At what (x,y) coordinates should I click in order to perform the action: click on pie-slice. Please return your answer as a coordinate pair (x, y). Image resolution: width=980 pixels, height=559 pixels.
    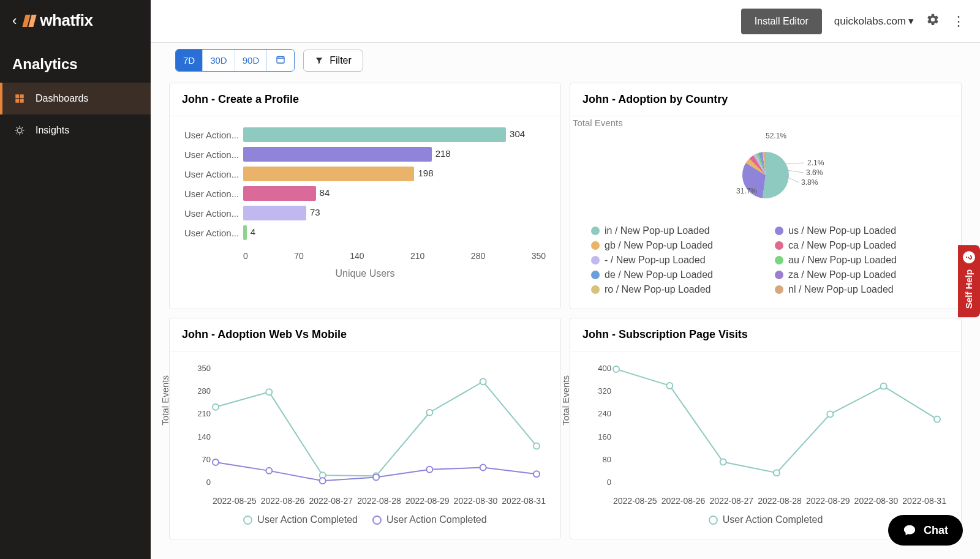
    Looking at the image, I should click on (775, 175).